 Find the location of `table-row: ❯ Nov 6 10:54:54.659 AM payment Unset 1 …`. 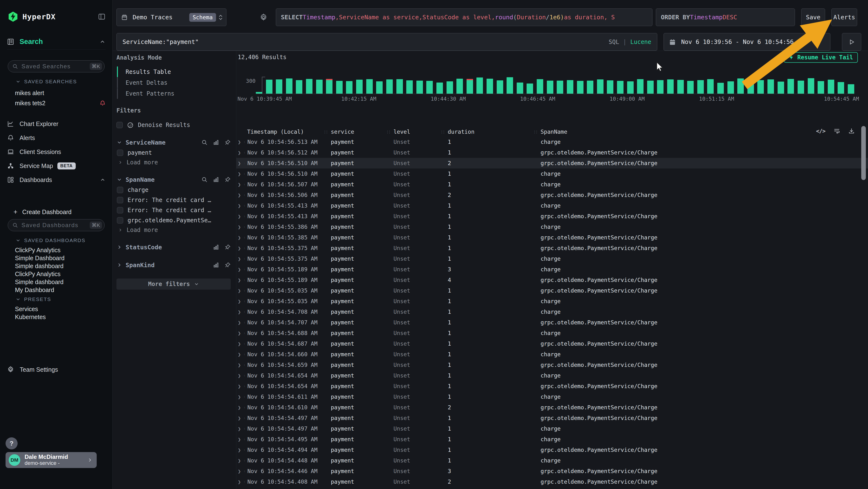

table-row: ❯ Nov 6 10:54:54.659 AM payment Unset 1 … is located at coordinates (552, 365).